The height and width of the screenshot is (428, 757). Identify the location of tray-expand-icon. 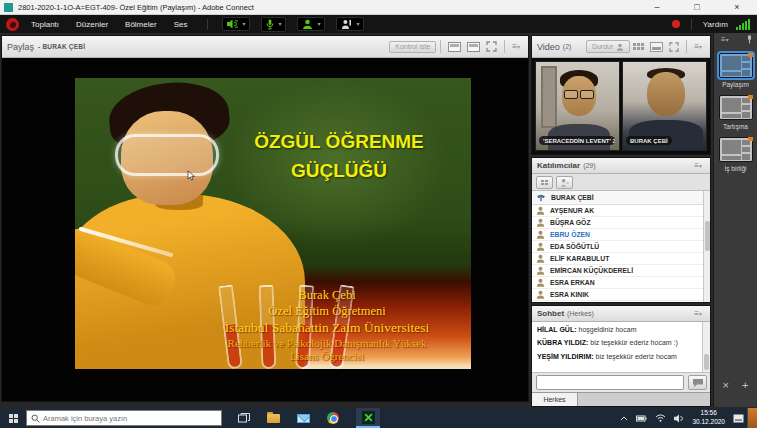
(624, 418).